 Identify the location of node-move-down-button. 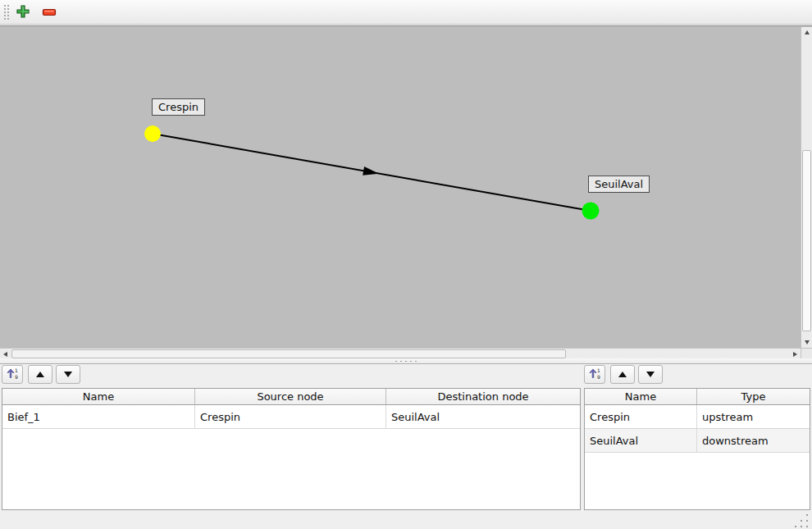
(650, 374).